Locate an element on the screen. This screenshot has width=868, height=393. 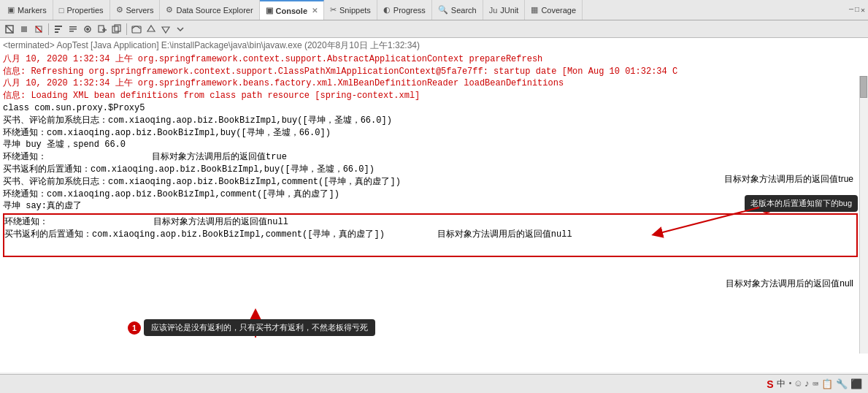
annotation-label-true: 目标对象方法调用后的返回值true is located at coordinates (788, 180).